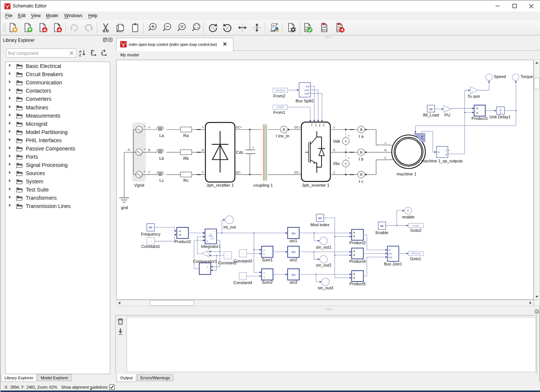 The width and height of the screenshot is (540, 392). Describe the element at coordinates (406, 174) in the screenshot. I see `svg-text: machine 1` at that location.